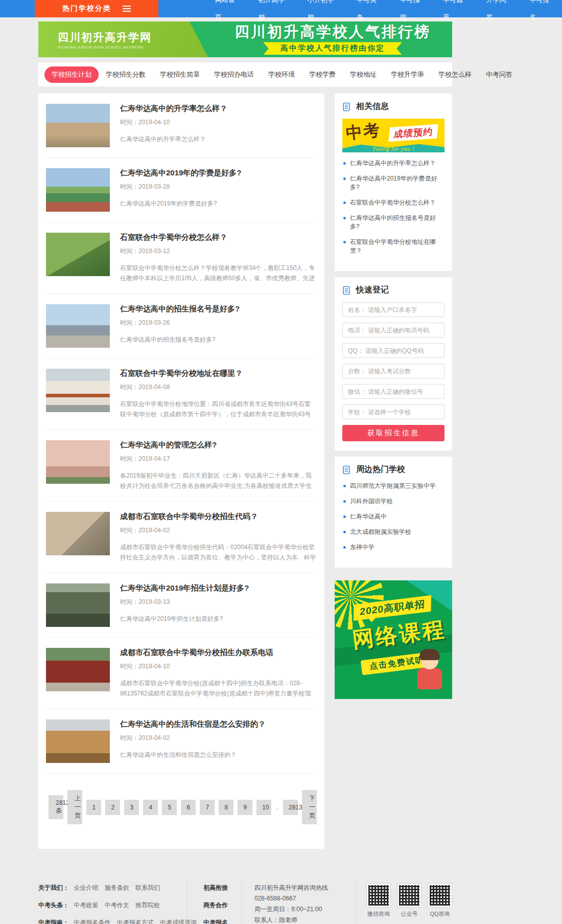 The height and width of the screenshot is (924, 562). Describe the element at coordinates (180, 75) in the screenshot. I see `tab-item: 学校招生简章` at that location.